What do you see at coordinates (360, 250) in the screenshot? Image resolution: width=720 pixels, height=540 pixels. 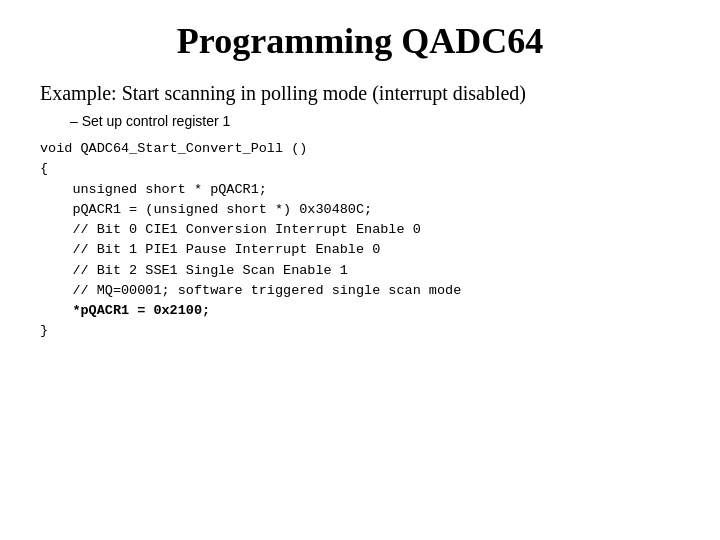 I see `code-line-5: // Bit 1 PIE1 Pause Interrupt Enable 0` at bounding box center [360, 250].